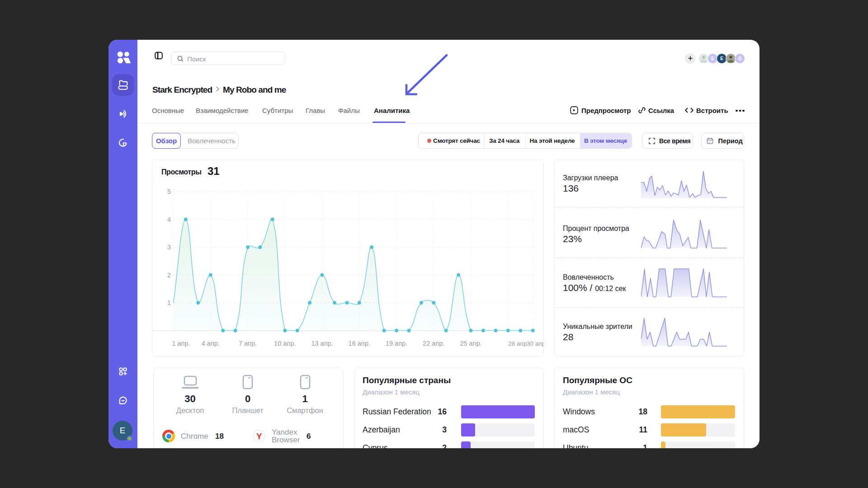 This screenshot has height=488, width=868. I want to click on svg-text: 4 апр., so click(211, 343).